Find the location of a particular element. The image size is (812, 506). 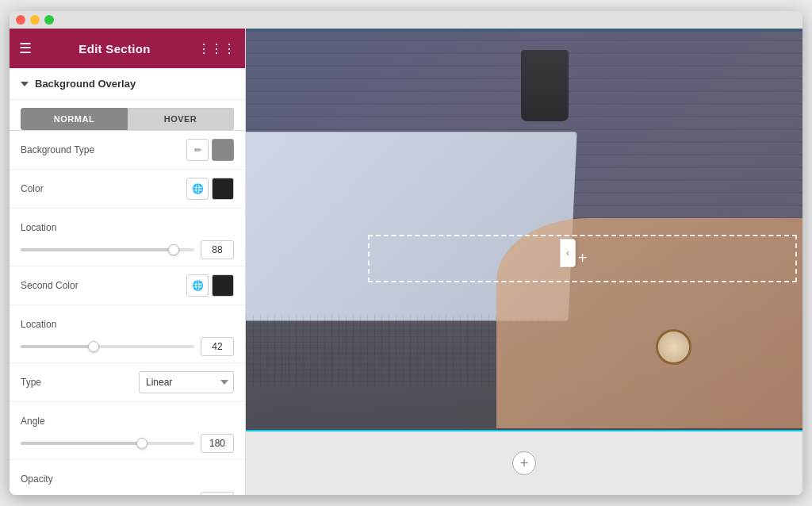

location1-input: 88 is located at coordinates (217, 250).